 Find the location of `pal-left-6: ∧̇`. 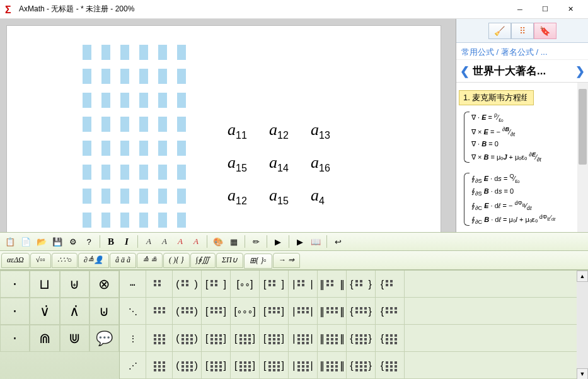

pal-left-6: ∧̇ is located at coordinates (74, 312).